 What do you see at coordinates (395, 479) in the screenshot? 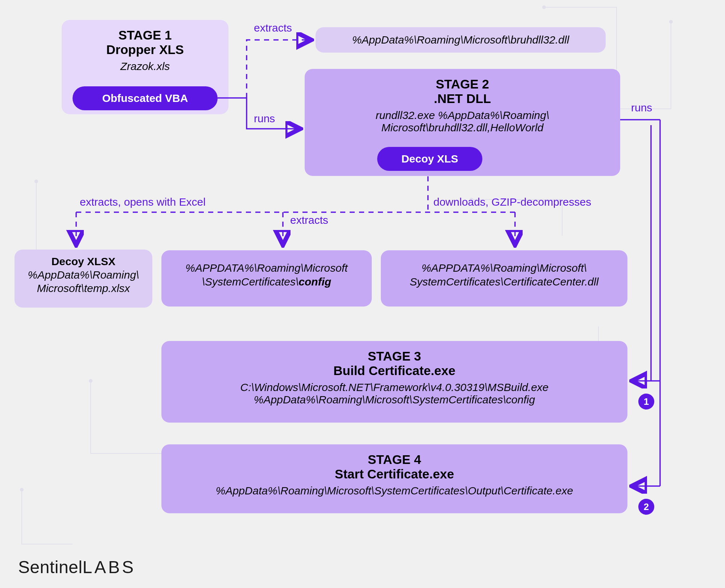
I see `stage4-box: STAGE 4 Start Certificate.exe %AppData%\…` at bounding box center [395, 479].